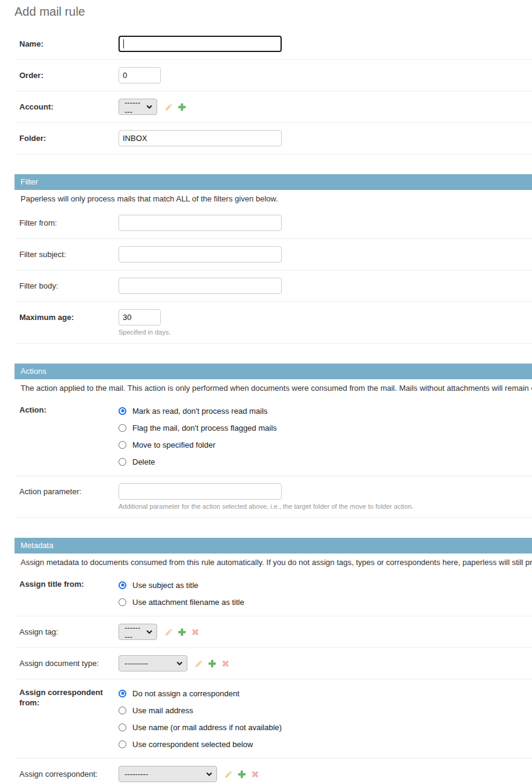 The width and height of the screenshot is (532, 784). I want to click on text-cursor, so click(123, 44).